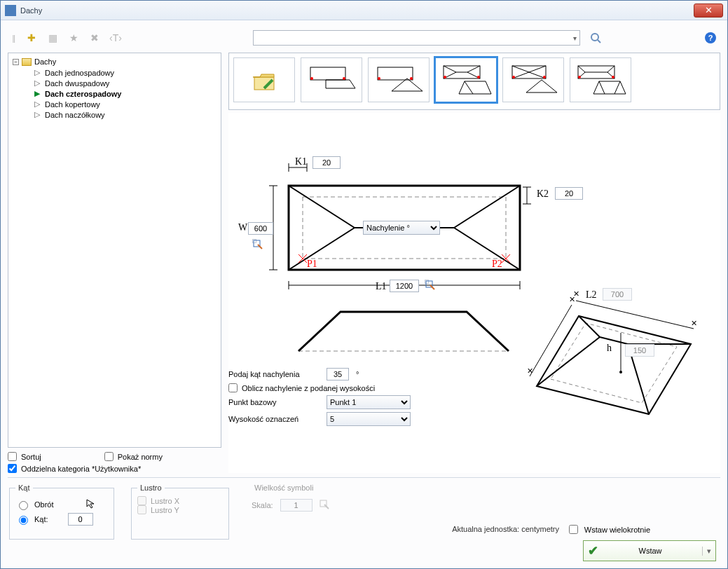  What do you see at coordinates (542, 193) in the screenshot?
I see `k2-label: K2` at bounding box center [542, 193].